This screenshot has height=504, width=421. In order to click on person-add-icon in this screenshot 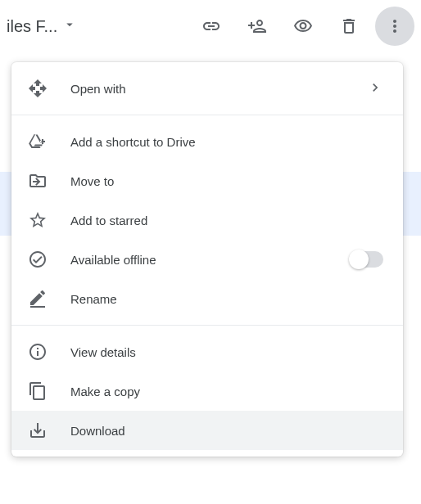, I will do `click(257, 26)`.